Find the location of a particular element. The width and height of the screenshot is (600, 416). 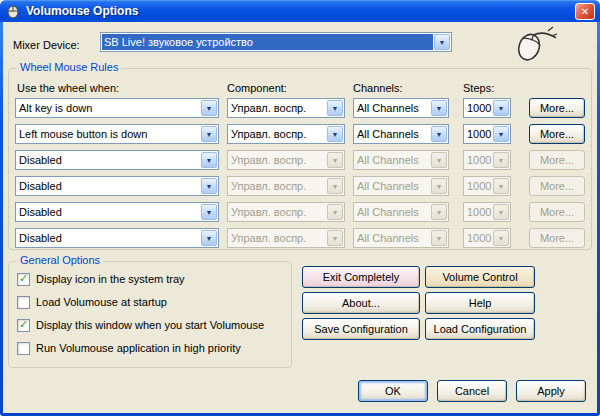

component-select-2: Управл. воспр. ▼ is located at coordinates (286, 134).